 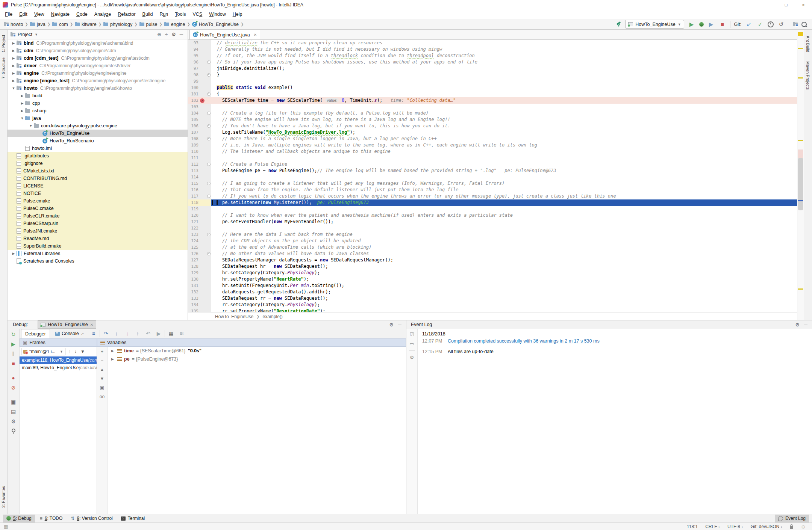 I want to click on tree-row-driver: ▶driverC:\Programming\physiology\engine\…, so click(x=98, y=66).